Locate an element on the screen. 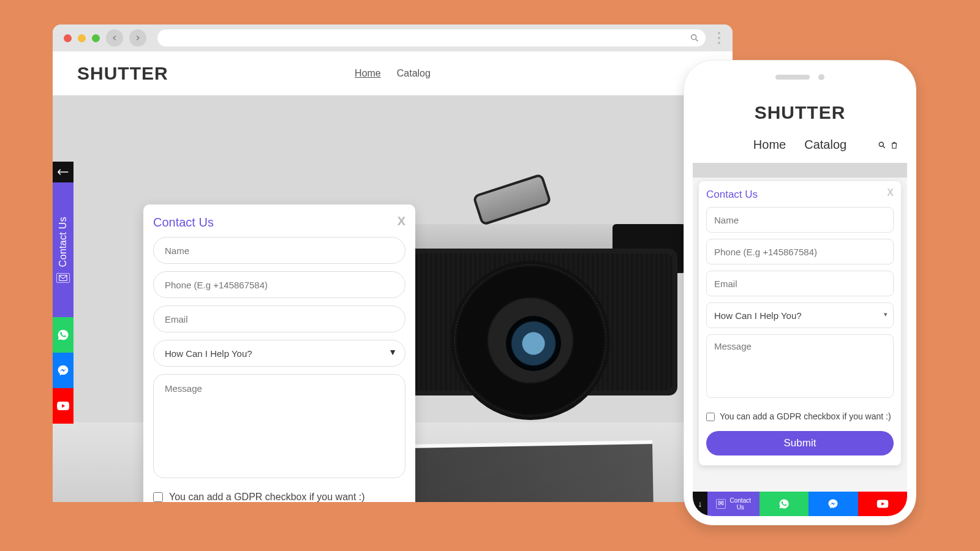 This screenshot has height=551, width=980. mobile-message-textarea is located at coordinates (800, 366).